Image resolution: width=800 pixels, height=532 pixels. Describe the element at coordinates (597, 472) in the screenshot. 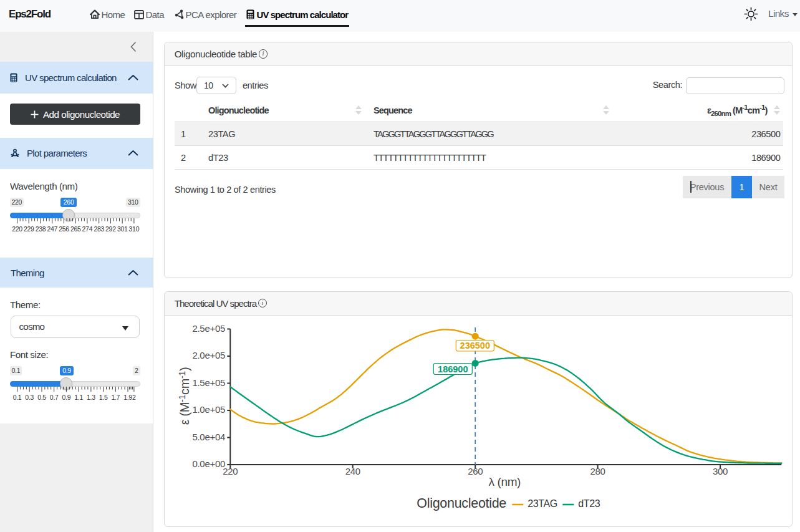

I see `svg-text: 280` at that location.